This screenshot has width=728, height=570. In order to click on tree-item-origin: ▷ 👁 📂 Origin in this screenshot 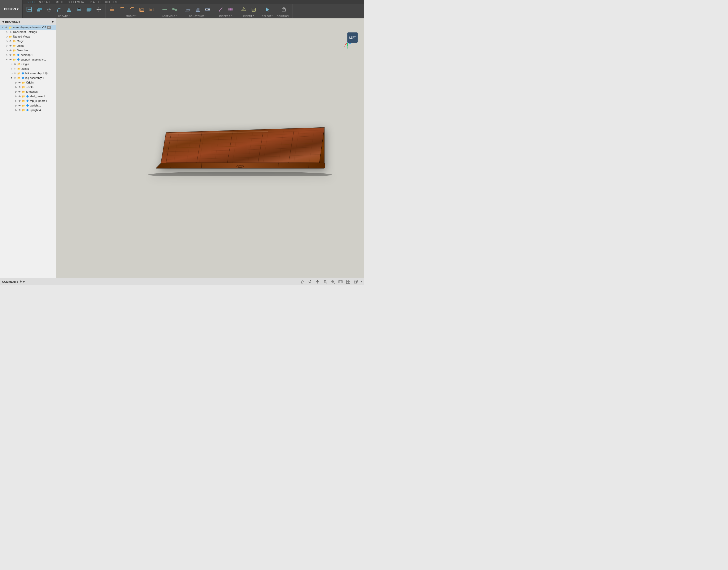, I will do `click(28, 41)`.